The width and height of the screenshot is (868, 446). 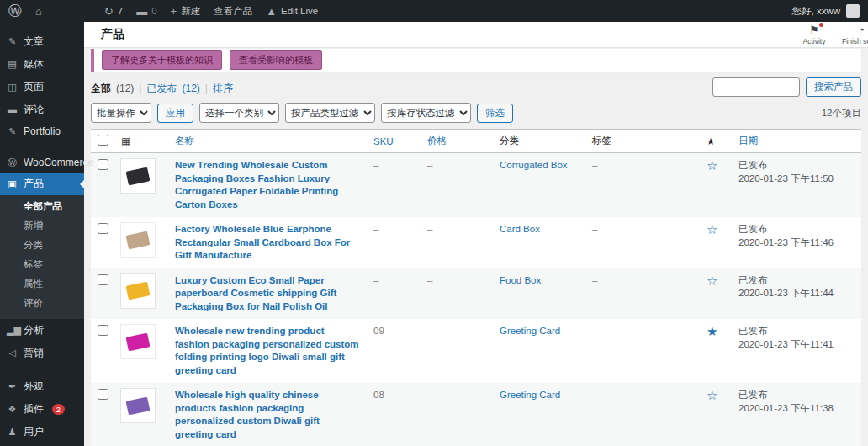 What do you see at coordinates (42, 183) in the screenshot?
I see `sidebar-item-products: ▣产品` at bounding box center [42, 183].